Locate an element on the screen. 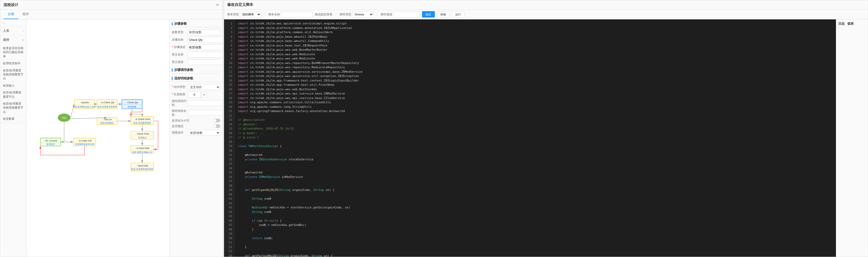 The image size is (868, 257). uppercase-toggle is located at coordinates (217, 121).